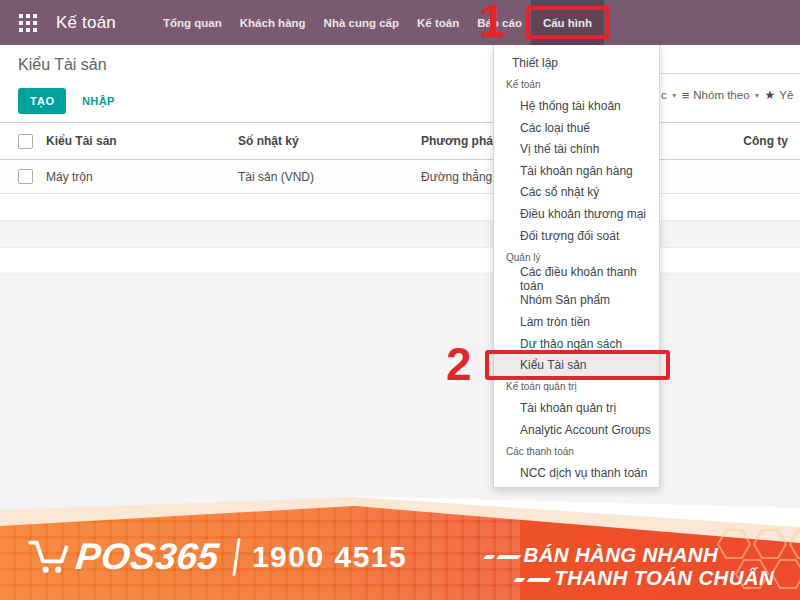 The image size is (800, 600). I want to click on banner-divider, so click(236, 557).